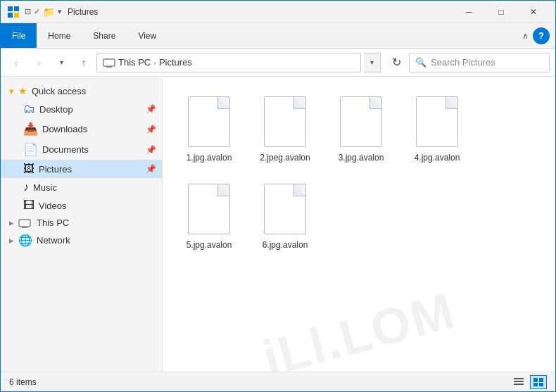  I want to click on thispc-label: This PC, so click(53, 222).